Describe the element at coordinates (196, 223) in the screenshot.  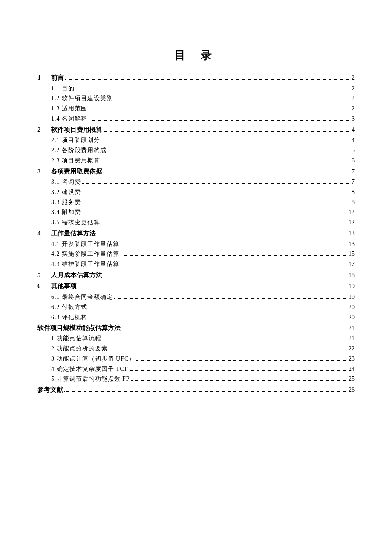
I see `toc-entry: 3.5 需求变更估算12` at that location.